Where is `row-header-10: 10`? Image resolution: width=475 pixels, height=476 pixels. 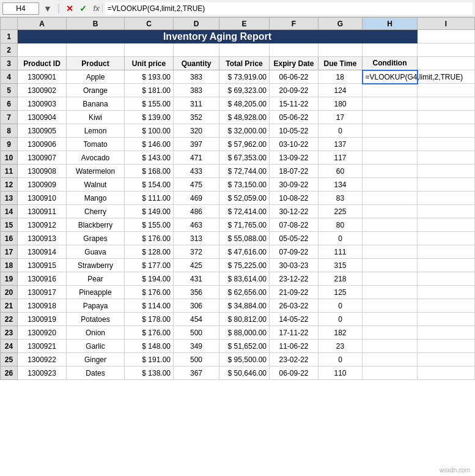 row-header-10: 10 is located at coordinates (9, 158).